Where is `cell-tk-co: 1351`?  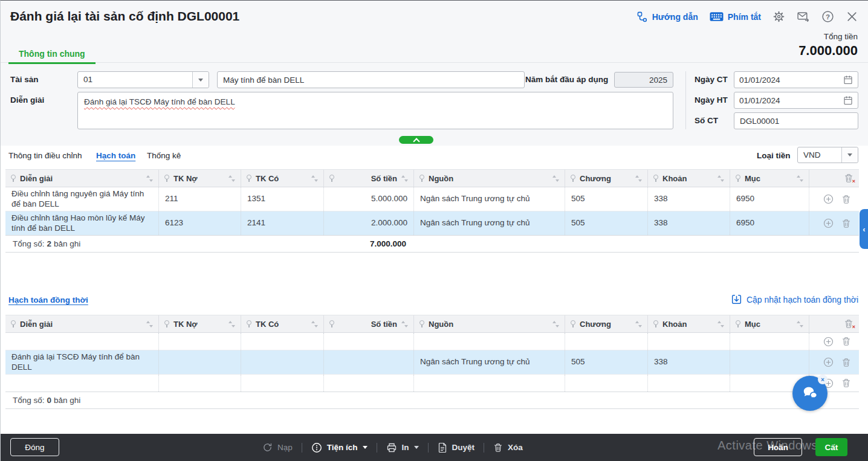
cell-tk-co: 1351 is located at coordinates (283, 199).